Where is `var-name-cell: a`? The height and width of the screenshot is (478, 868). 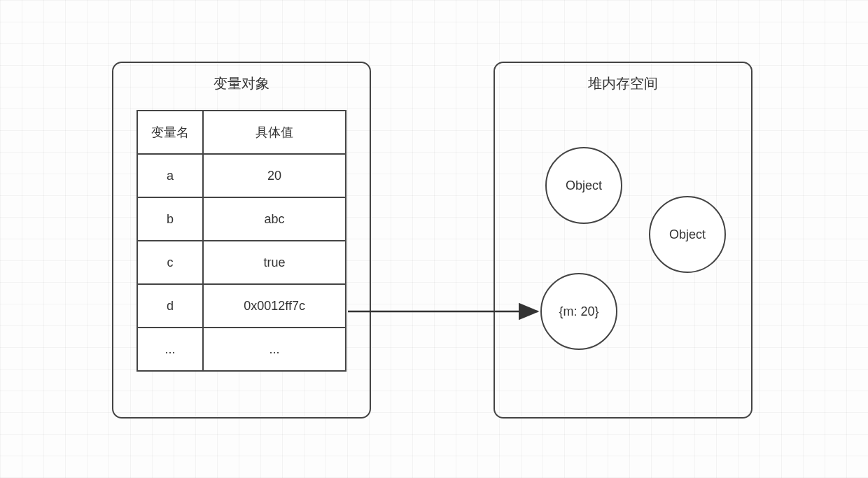 var-name-cell: a is located at coordinates (170, 176).